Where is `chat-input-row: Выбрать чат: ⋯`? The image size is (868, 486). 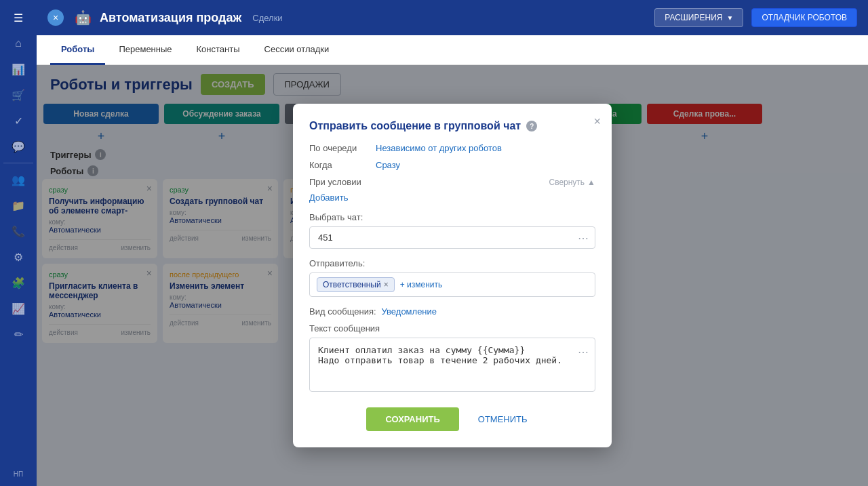
chat-input-row: Выбрать чат: ⋯ is located at coordinates (452, 230).